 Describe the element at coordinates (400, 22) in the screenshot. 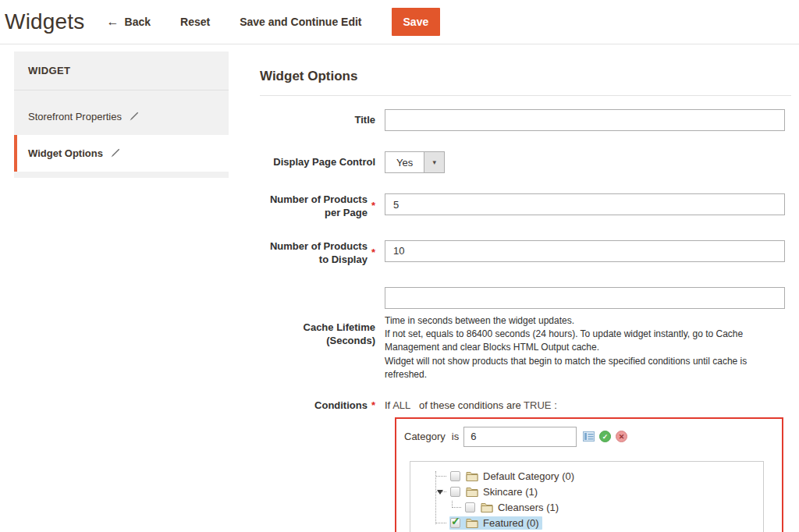

I see `page-header: Widgets ← Back Reset Save and Continue E…` at that location.